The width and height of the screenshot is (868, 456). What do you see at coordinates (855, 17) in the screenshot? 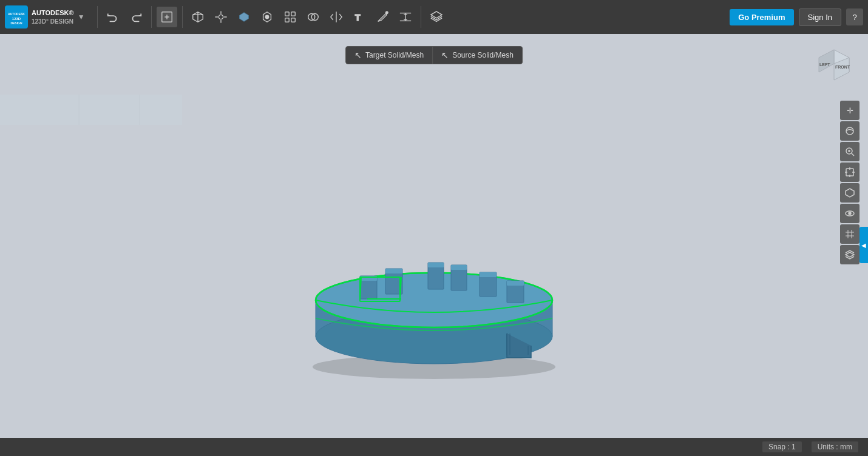
I see `help-button: ?` at bounding box center [855, 17].